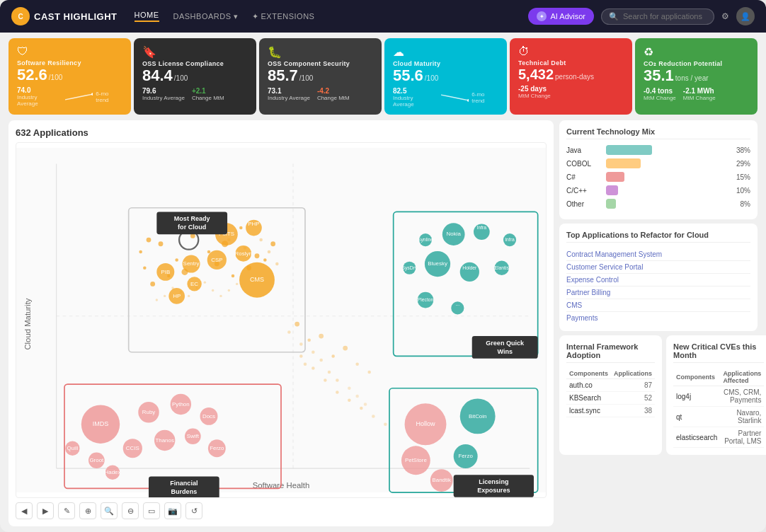  I want to click on svg-text: Licensing, so click(493, 482).